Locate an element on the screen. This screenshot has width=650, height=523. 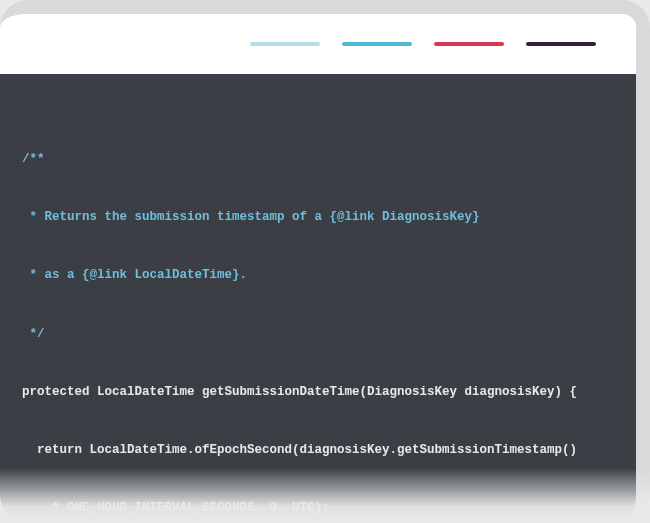
tabs-bar is located at coordinates (318, 44).